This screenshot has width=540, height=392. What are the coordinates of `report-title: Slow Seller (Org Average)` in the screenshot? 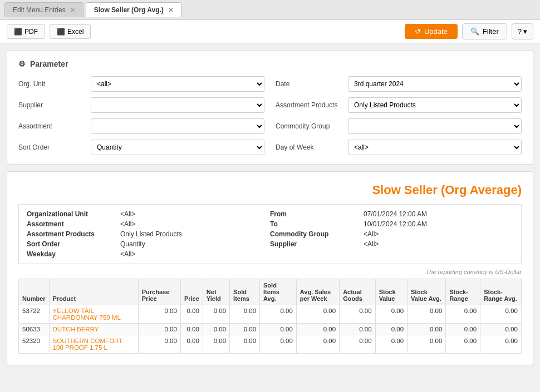 It's located at (270, 190).